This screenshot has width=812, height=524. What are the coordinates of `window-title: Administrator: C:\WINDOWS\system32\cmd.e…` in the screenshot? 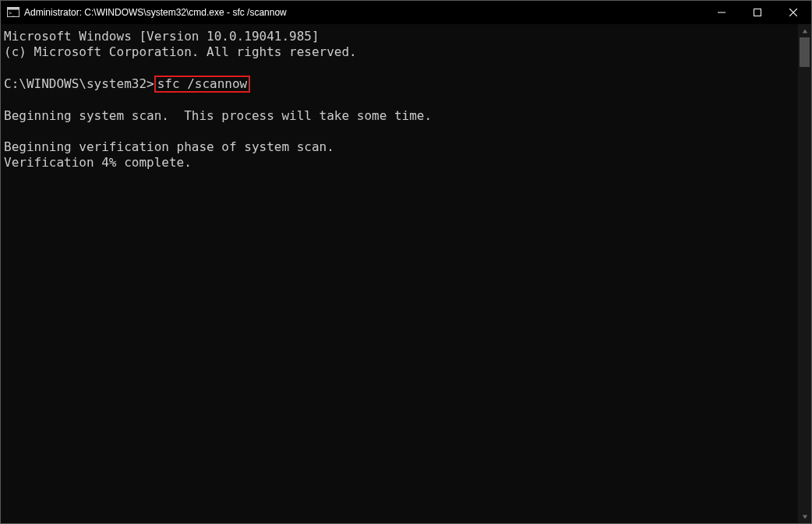 It's located at (156, 12).